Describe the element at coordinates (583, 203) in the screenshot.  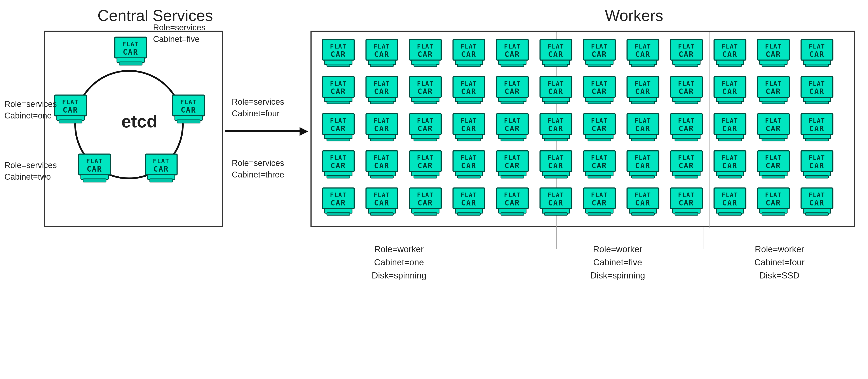
I see `workers-row-5: FLATCAR FLATCAR FLATCAR FLATCAR FLATCAR …` at that location.